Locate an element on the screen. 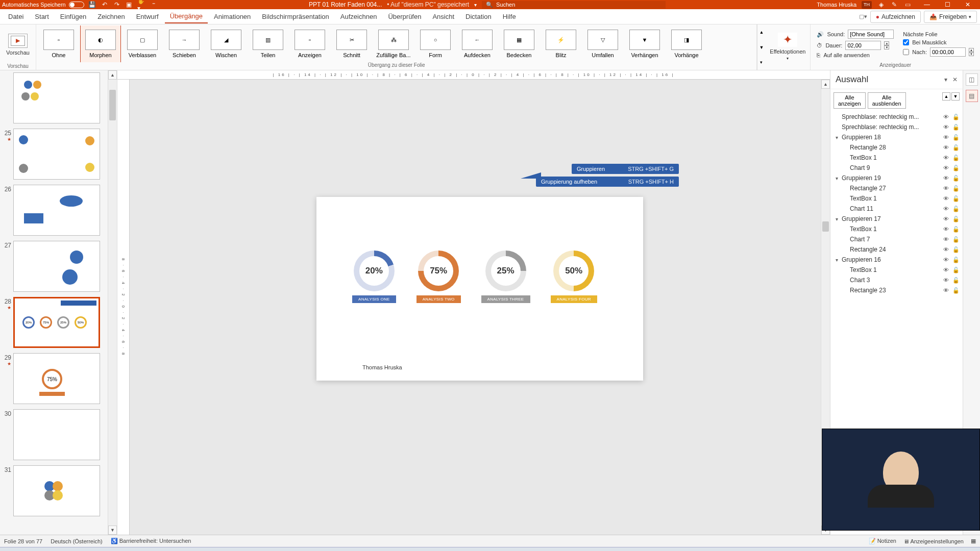  tab-dictation: Dictation is located at coordinates (479, 16).